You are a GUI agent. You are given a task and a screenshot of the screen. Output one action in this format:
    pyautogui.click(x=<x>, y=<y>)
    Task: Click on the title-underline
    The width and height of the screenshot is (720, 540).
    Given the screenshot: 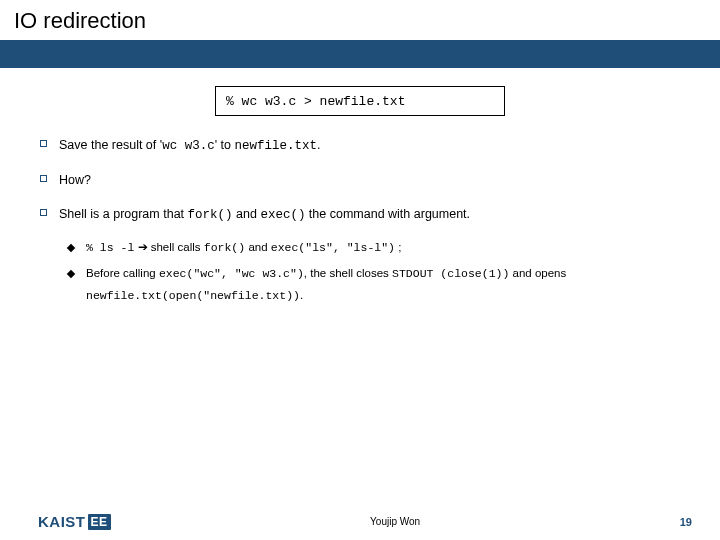 What is the action you would take?
    pyautogui.click(x=360, y=54)
    